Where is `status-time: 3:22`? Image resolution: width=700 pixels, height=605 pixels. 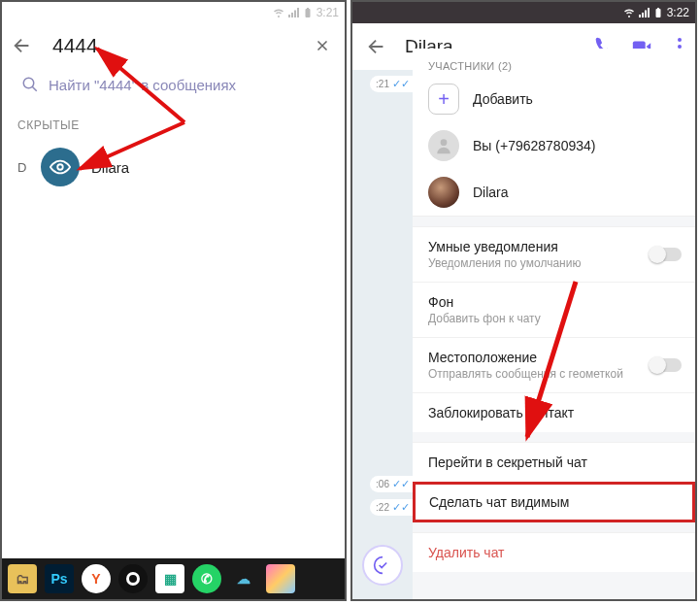
status-time: 3:22 is located at coordinates (678, 13).